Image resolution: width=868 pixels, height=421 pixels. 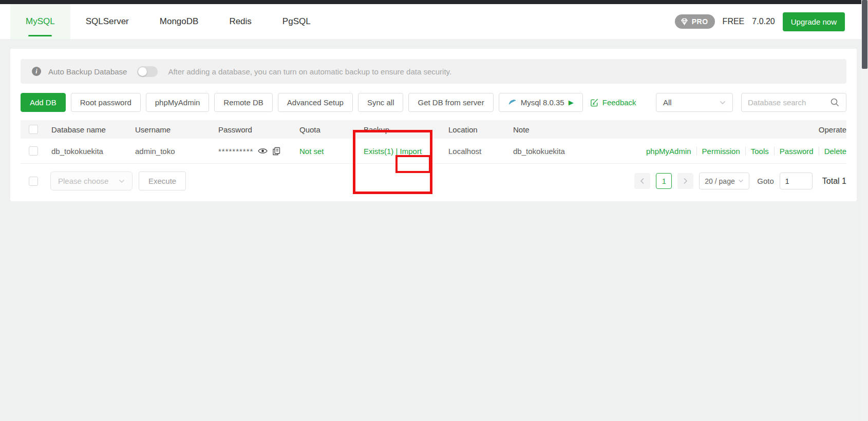 What do you see at coordinates (83, 181) in the screenshot?
I see `bulk-action-placeholder: Please choose` at bounding box center [83, 181].